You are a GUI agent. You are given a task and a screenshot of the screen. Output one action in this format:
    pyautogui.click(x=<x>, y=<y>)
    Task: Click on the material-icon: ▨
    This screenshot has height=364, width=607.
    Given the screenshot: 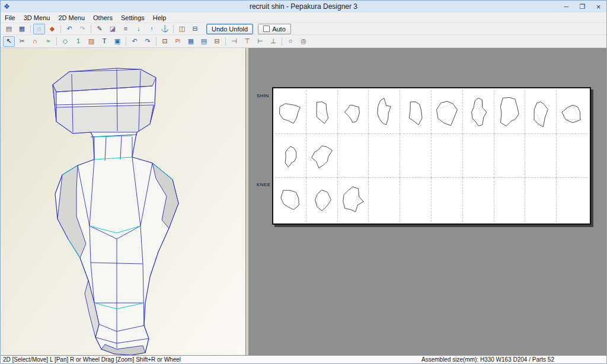 What is the action you would take?
    pyautogui.click(x=91, y=41)
    